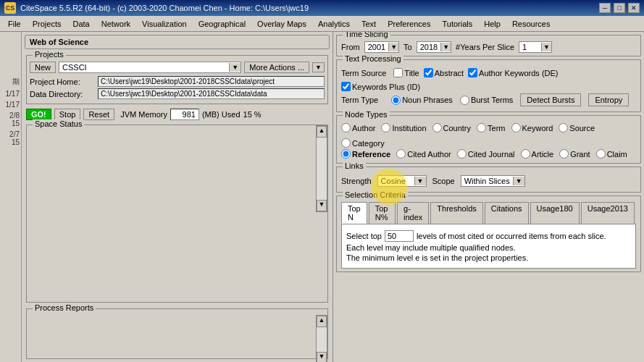 The height and width of the screenshot is (362, 644). I want to click on menu-overlay-maps: Overlay Maps, so click(282, 24).